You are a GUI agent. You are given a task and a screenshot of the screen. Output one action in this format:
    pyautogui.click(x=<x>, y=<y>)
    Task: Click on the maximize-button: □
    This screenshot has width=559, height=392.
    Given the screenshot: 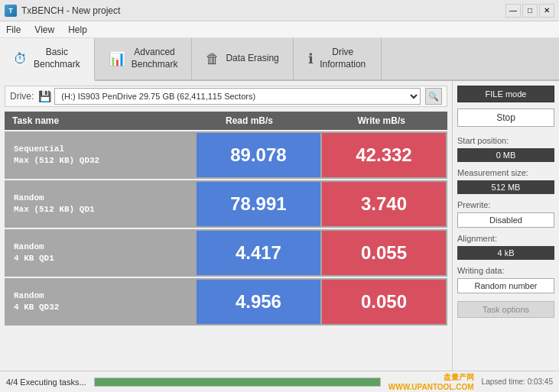 What is the action you would take?
    pyautogui.click(x=530, y=11)
    